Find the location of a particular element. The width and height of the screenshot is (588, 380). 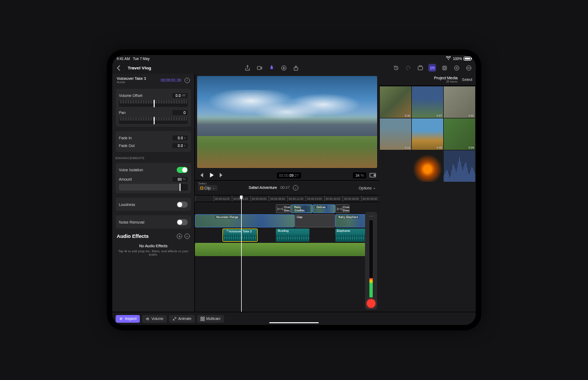

track-primary: Mountain Range Gap Baby Elephant is located at coordinates (287, 221).